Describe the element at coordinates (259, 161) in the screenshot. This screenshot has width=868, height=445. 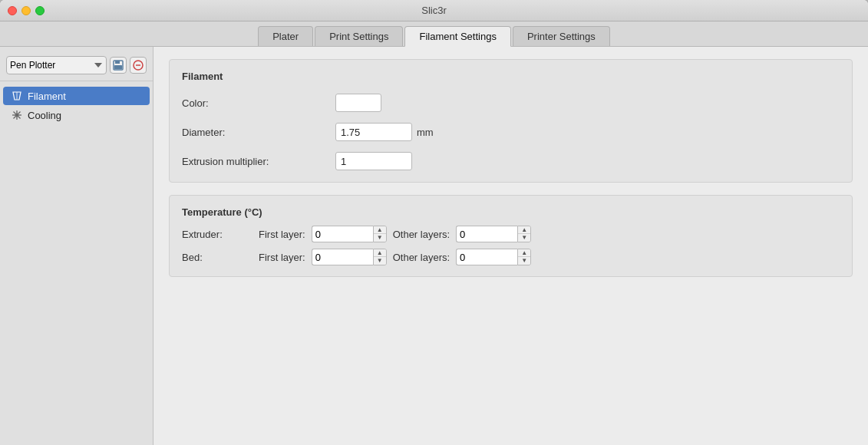
I see `extrusion-multiplier-label: Extrusion multiplier:` at that location.